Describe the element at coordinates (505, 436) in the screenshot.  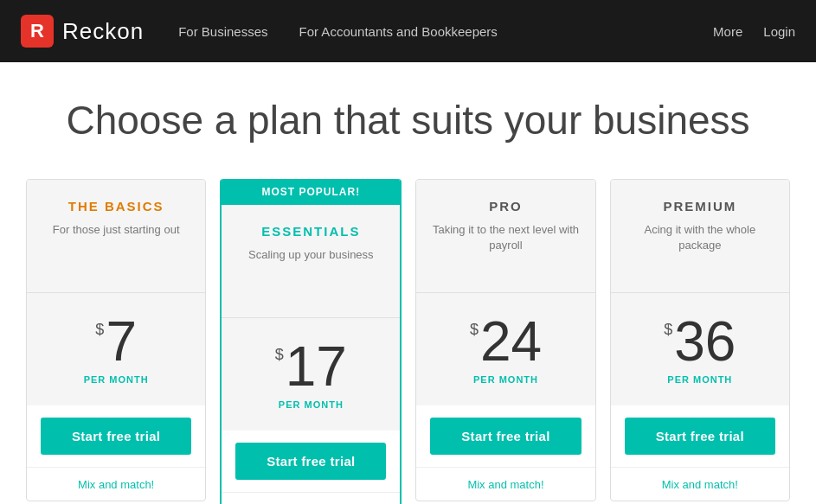
I see `trial-button-pro: Start free trial` at that location.